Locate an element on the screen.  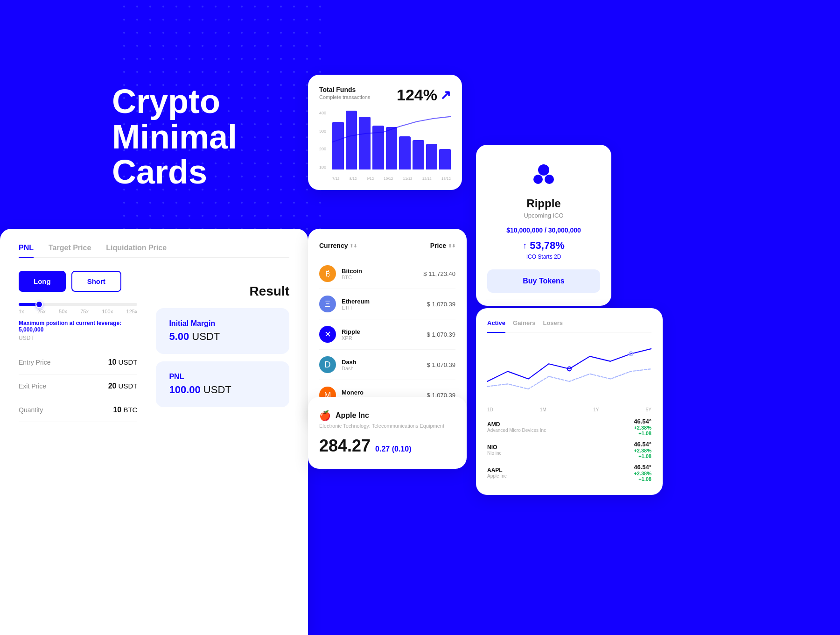
leverage-slider: 1x25x50x75x100x125x is located at coordinates (78, 309).